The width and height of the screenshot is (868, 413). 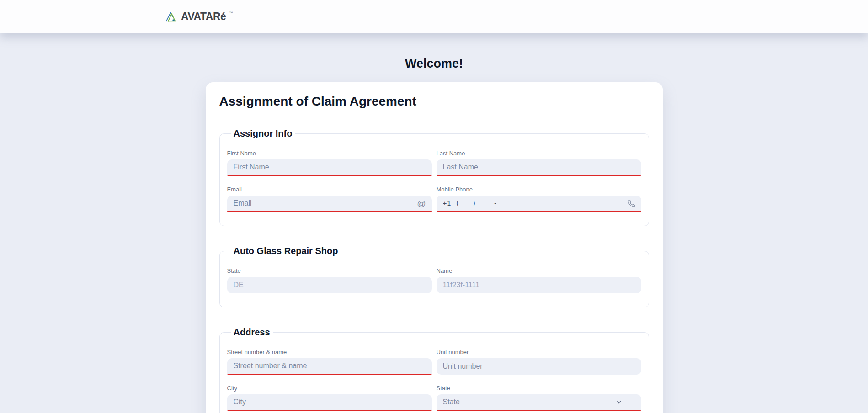 What do you see at coordinates (198, 17) in the screenshot?
I see `avatare-logo: AVATARé ™` at bounding box center [198, 17].